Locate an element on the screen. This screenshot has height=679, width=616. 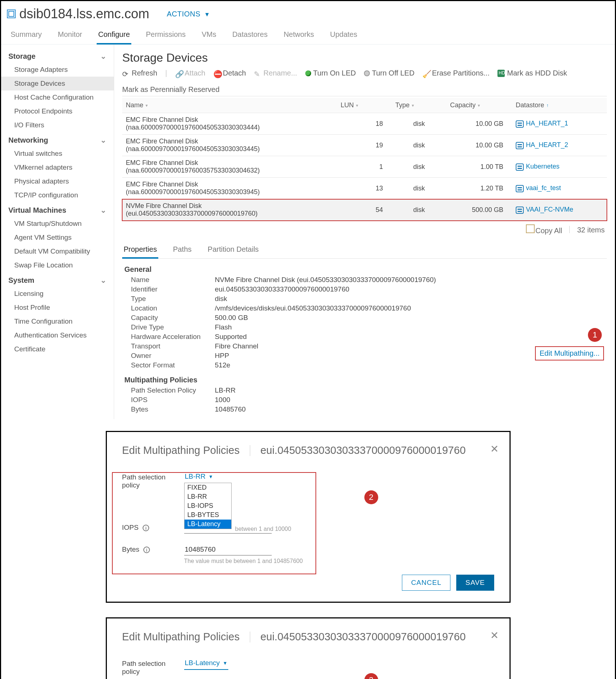
tab-datastores: Datastores is located at coordinates (250, 35).